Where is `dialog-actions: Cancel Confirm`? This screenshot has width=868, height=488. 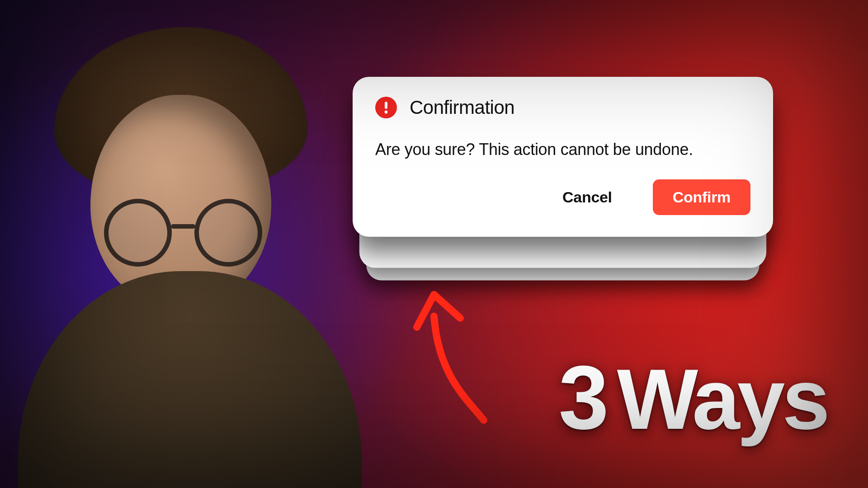 dialog-actions: Cancel Confirm is located at coordinates (563, 197).